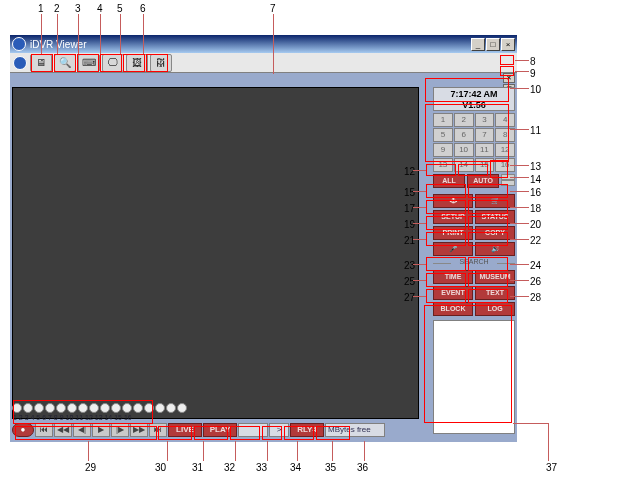 The height and width of the screenshot is (502, 617). What do you see at coordinates (355, 430) in the screenshot?
I see `bytes-free-label: MBytes free` at bounding box center [355, 430].